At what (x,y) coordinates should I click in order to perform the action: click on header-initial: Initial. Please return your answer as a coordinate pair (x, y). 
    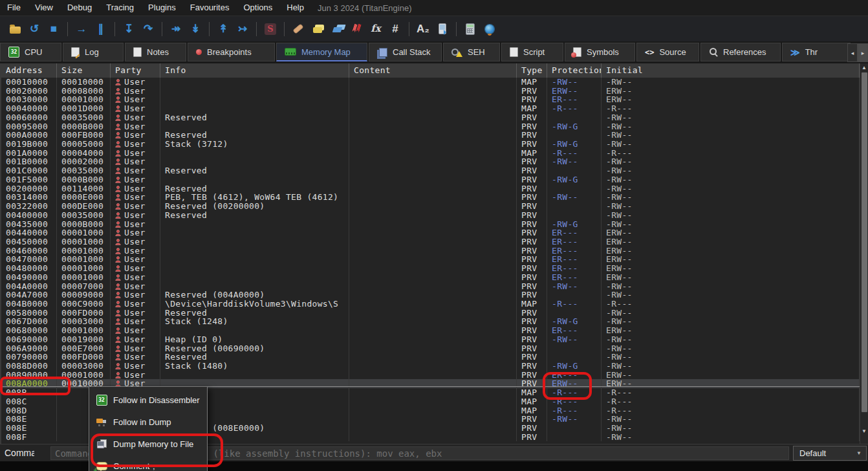
    Looking at the image, I should click on (731, 71).